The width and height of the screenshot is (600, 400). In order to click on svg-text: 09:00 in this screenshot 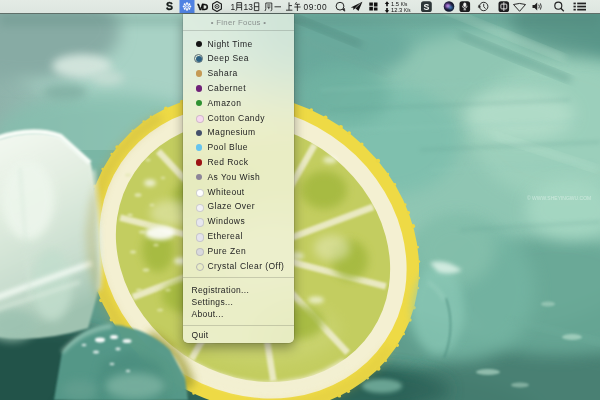, I will do `click(316, 7)`.